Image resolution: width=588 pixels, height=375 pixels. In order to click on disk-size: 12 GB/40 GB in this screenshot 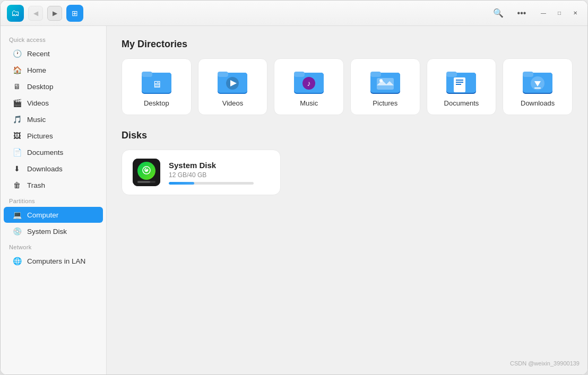, I will do `click(219, 175)`.